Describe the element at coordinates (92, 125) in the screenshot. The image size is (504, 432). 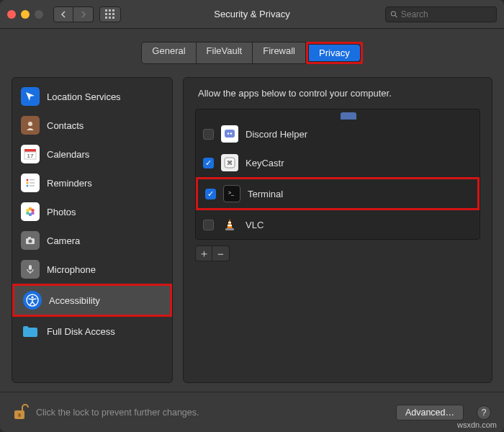
I see `sidebar-item-contacts: Contacts` at that location.